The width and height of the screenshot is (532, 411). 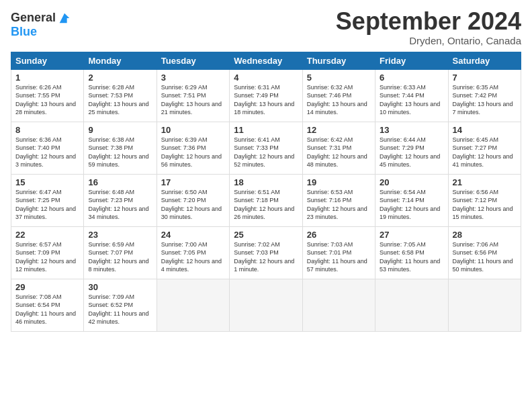 What do you see at coordinates (120, 148) in the screenshot?
I see `calendar-day-cell: 9 Sunrise: 6:38 AMSunset: 7:38 PMDayligh…` at bounding box center [120, 148].